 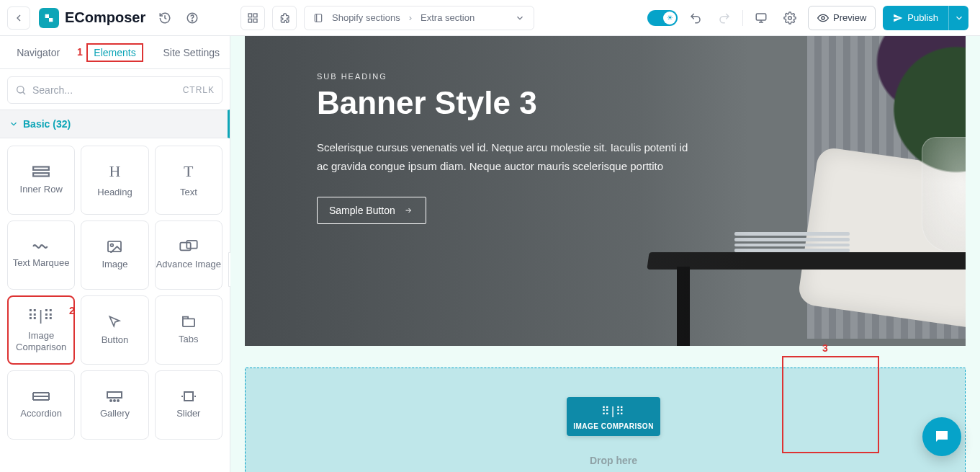 I want to click on element-slider: Slider, so click(x=189, y=405).